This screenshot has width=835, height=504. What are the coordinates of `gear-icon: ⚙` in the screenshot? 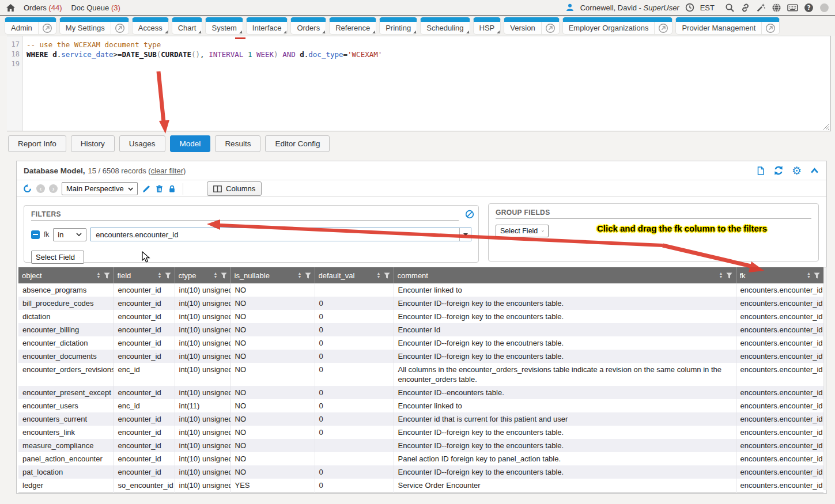 It's located at (796, 170).